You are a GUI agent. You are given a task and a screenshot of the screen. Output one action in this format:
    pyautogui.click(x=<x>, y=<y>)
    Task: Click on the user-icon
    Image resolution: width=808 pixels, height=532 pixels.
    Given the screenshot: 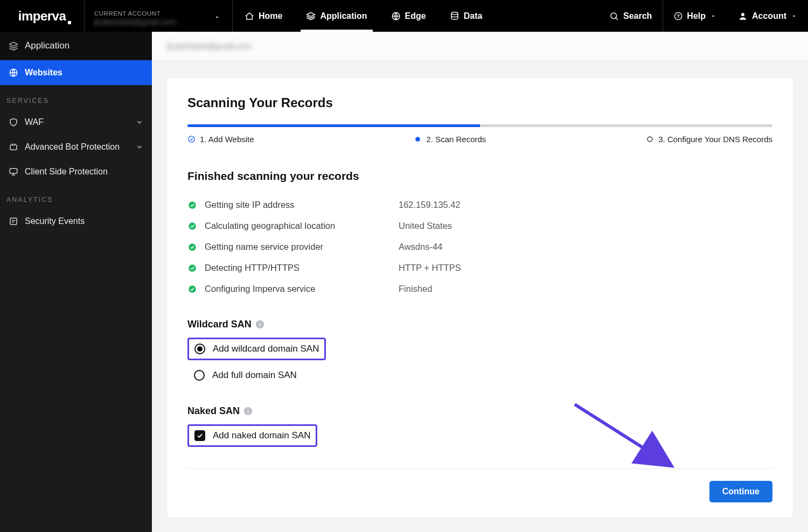 What is the action you would take?
    pyautogui.click(x=743, y=16)
    